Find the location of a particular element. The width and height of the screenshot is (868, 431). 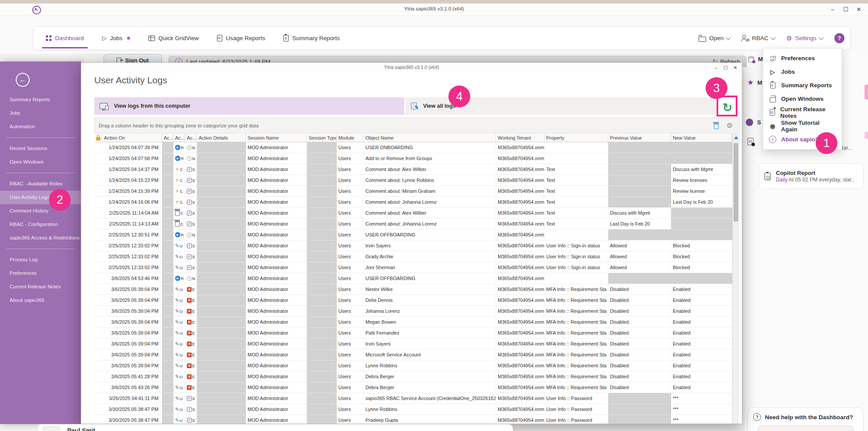

table-row: 2/25/2025 12:30:51 PM▶R?NMOD Administrat… is located at coordinates (413, 235).